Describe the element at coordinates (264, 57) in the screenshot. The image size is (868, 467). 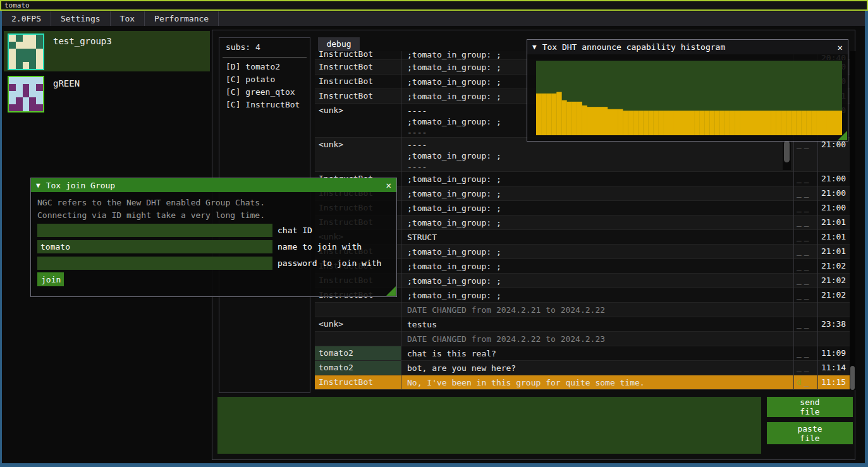
I see `separator` at that location.